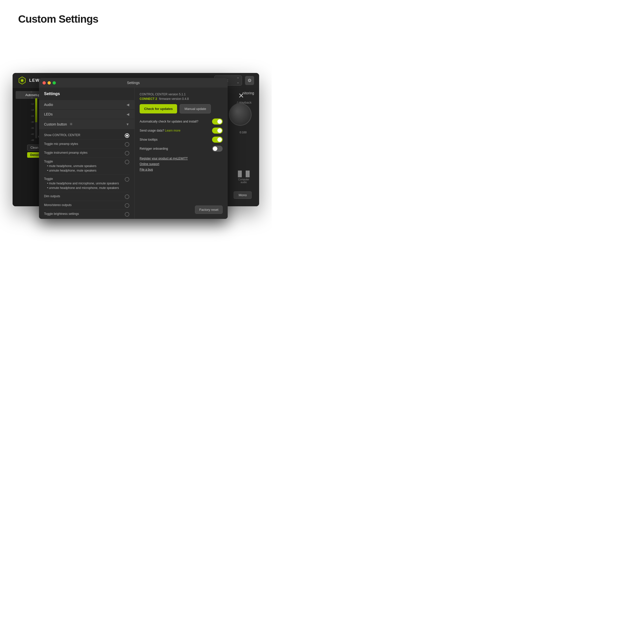  What do you see at coordinates (127, 205) in the screenshot?
I see `radio-circle-mono-stereo` at bounding box center [127, 205].